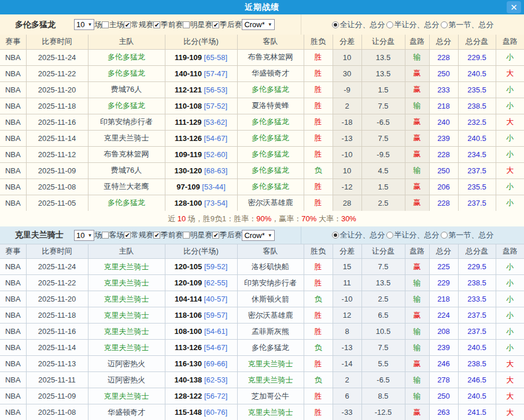  What do you see at coordinates (477, 299) in the screenshot?
I see `total-line-cell: 233.5` at bounding box center [477, 299].